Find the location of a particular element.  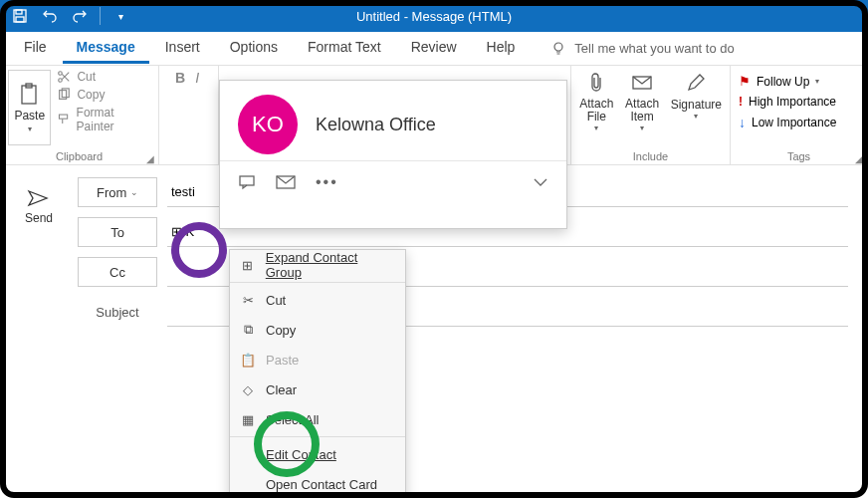

group-tags: ⚑ Follow Up ▾ ! High Importance ↓ Low Im… is located at coordinates (799, 116).